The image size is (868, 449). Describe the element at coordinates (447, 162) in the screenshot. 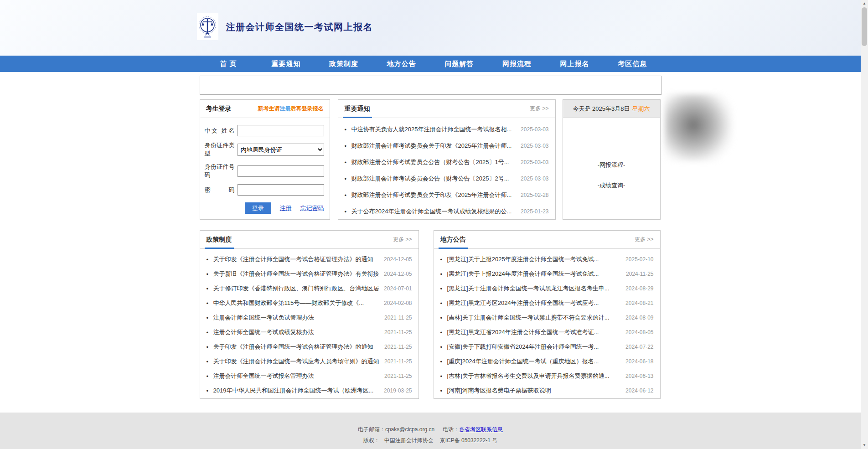

I see `notice-item: • 财政部注册会计师考试委员会公告（财考公告〔2025〕1号... 2025-0…` at that location.